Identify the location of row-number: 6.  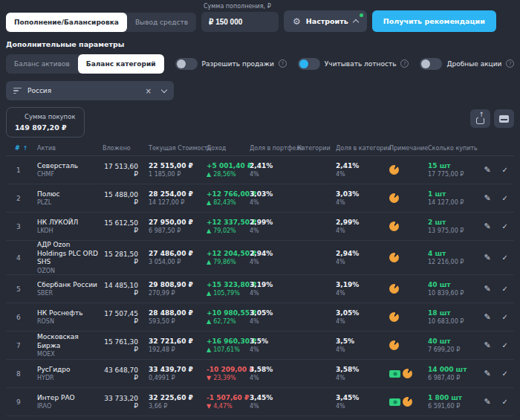
(17, 317).